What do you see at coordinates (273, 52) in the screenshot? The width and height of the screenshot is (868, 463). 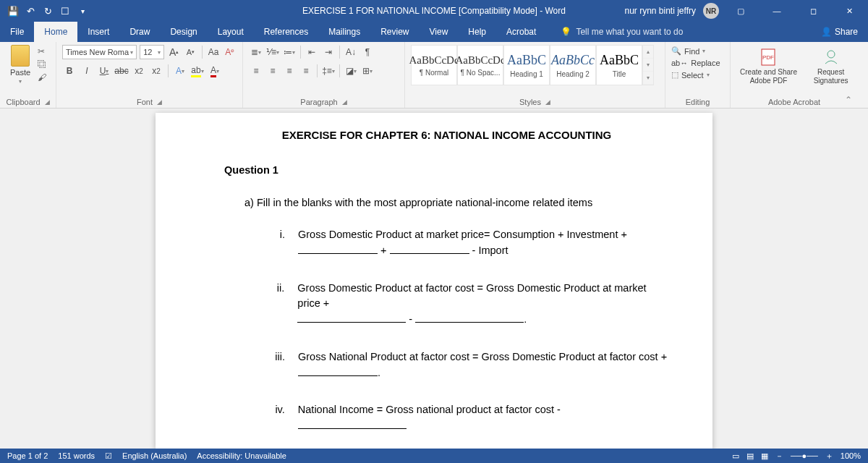 I see `numbering-icon: ⅟≡▾` at bounding box center [273, 52].